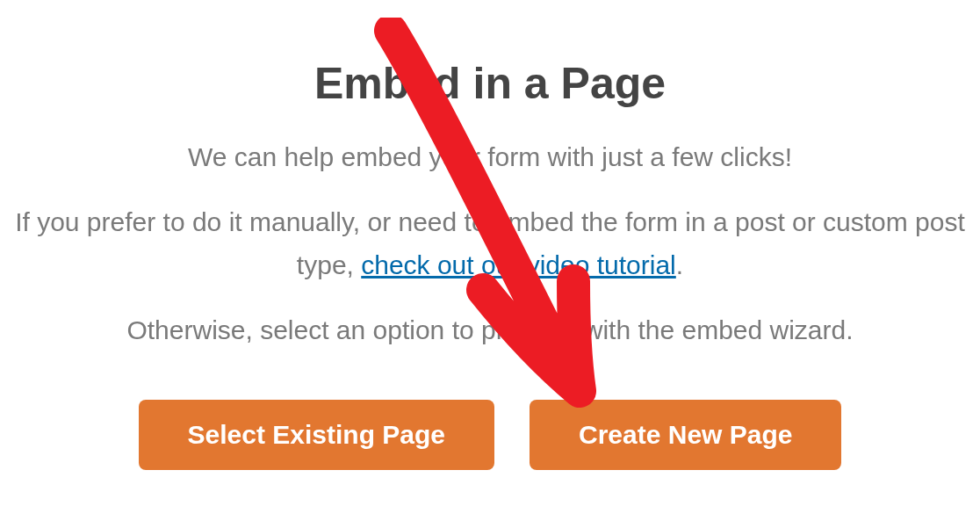 The width and height of the screenshot is (980, 528). What do you see at coordinates (490, 83) in the screenshot?
I see `modal-title: Embed in a Page` at bounding box center [490, 83].